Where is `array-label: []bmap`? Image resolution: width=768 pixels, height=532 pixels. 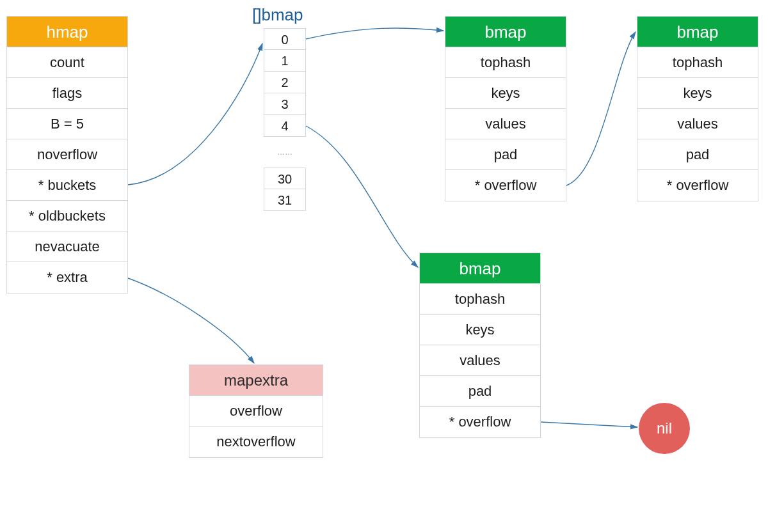
array-label: []bmap is located at coordinates (278, 15).